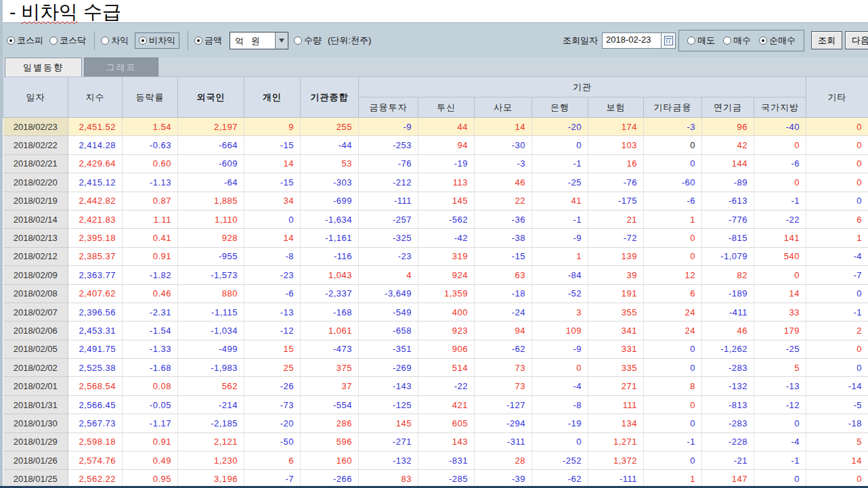  I want to click on table-row: 2018/02/022,525.38-1.68-1,98325375-26951…, so click(436, 368).